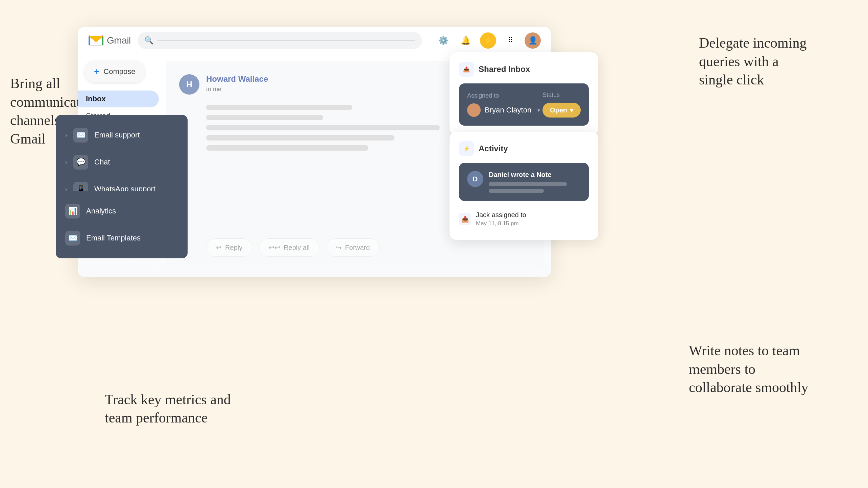 This screenshot has width=868, height=488. Describe the element at coordinates (501, 215) in the screenshot. I see `activity-user: Jack assigned to` at that location.